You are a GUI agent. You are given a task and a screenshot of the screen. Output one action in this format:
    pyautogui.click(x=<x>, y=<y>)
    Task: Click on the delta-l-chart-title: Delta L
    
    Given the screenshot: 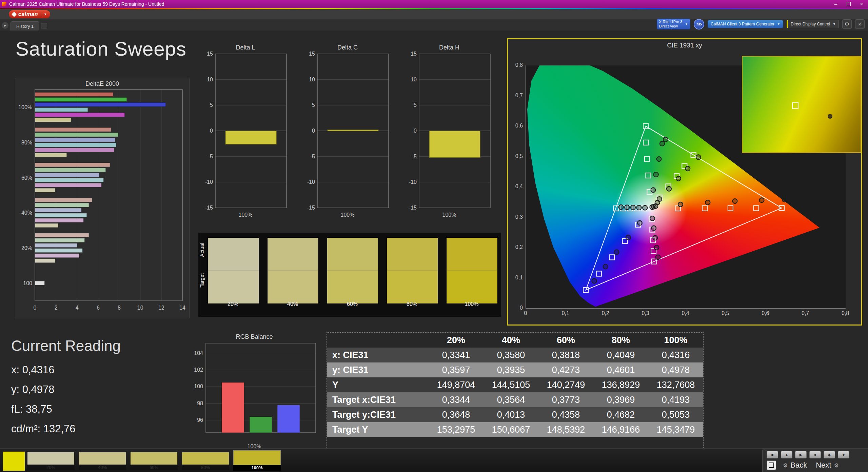 What is the action you would take?
    pyautogui.click(x=245, y=47)
    